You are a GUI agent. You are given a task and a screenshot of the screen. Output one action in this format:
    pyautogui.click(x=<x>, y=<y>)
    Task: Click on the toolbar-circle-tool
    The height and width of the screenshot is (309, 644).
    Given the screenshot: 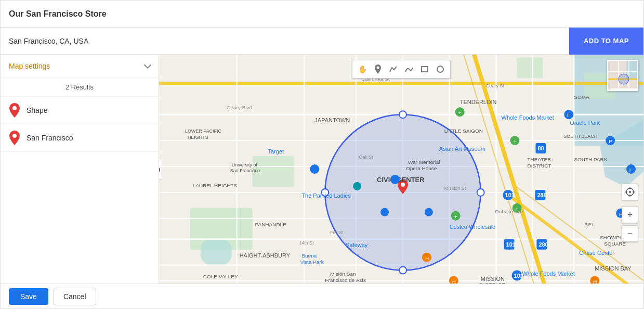 What is the action you would take?
    pyautogui.click(x=440, y=69)
    